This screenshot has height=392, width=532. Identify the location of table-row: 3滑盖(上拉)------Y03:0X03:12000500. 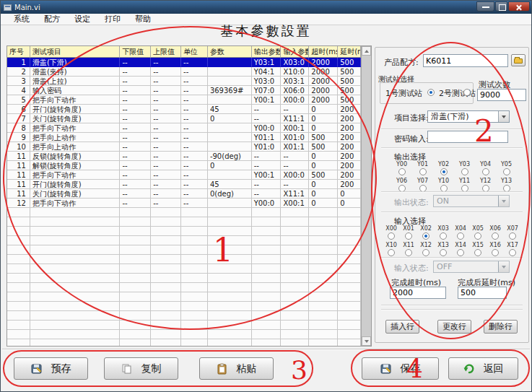
(184, 81).